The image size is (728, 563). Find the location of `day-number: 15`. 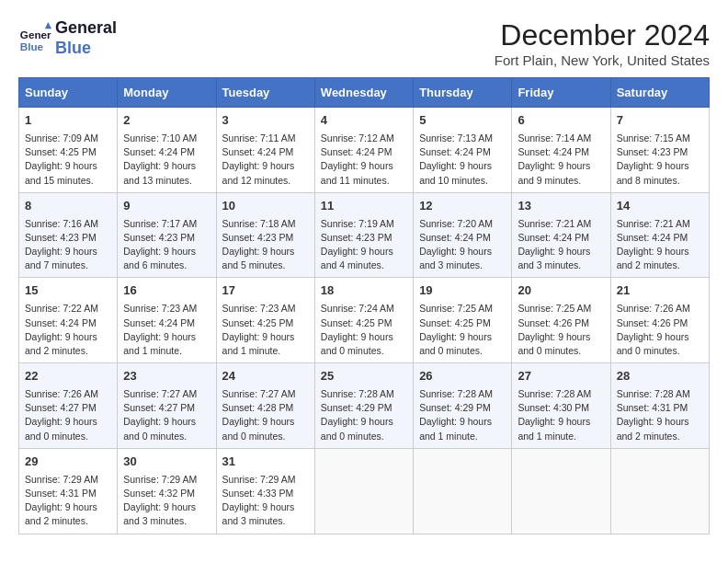

day-number: 15 is located at coordinates (68, 291).